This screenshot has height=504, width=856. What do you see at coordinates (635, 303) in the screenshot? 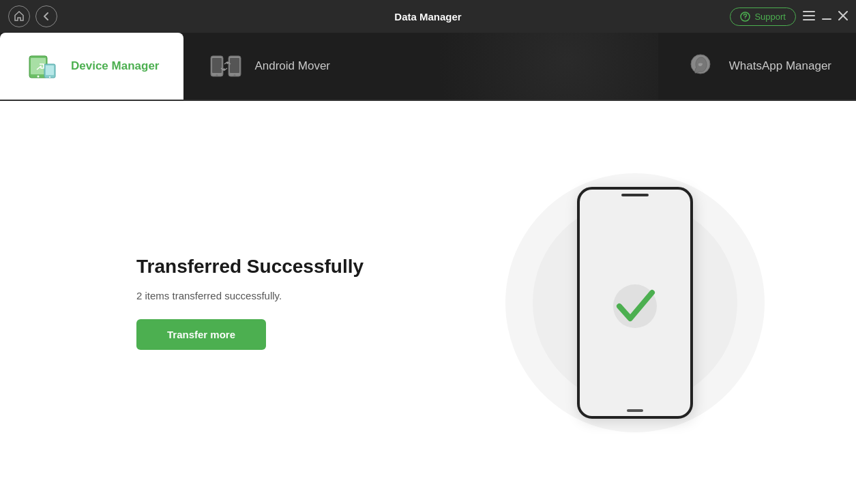
I see `checkmark-wrap` at bounding box center [635, 303].